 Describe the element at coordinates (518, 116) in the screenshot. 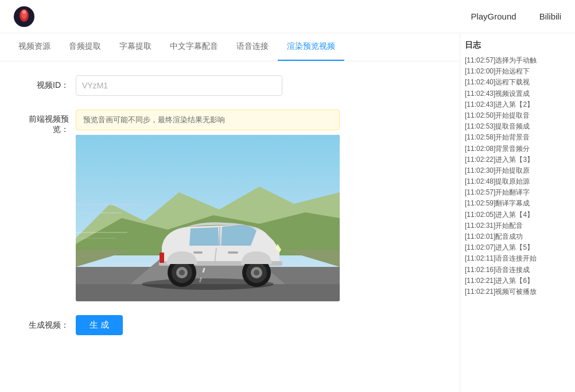

I see `log-entry: [11:02:50]开始提取音` at that location.